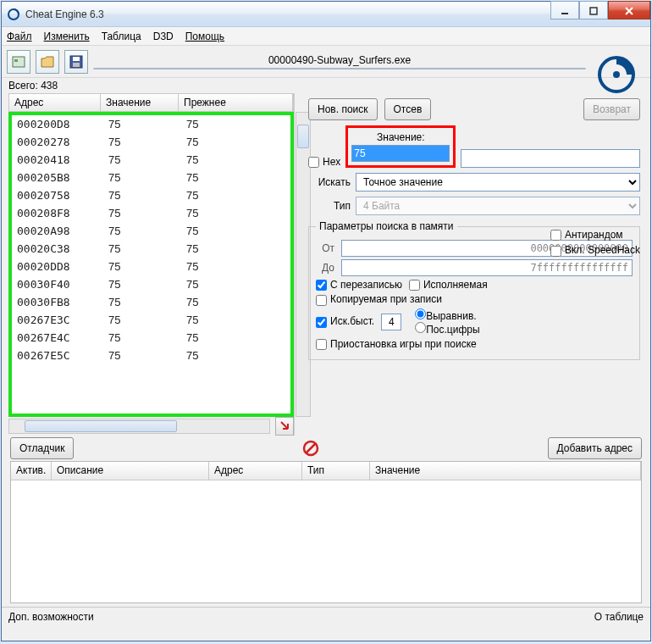  What do you see at coordinates (151, 195) in the screenshot?
I see `table-row: 000207587575` at bounding box center [151, 195].